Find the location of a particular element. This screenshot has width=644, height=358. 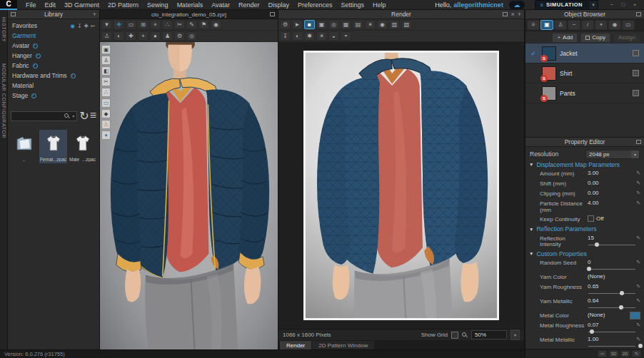

layout-3d-icon: 3D is located at coordinates (614, 354).